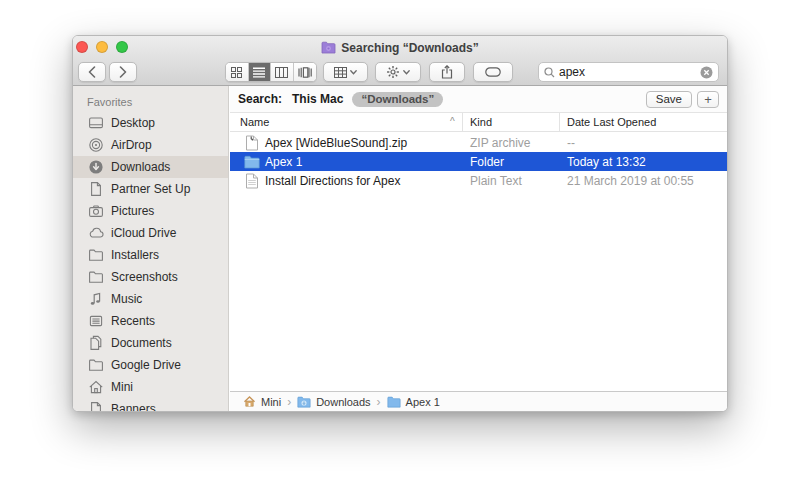 The height and width of the screenshot is (478, 800). Describe the element at coordinates (252, 162) in the screenshot. I see `folder-blue-icon` at that location.